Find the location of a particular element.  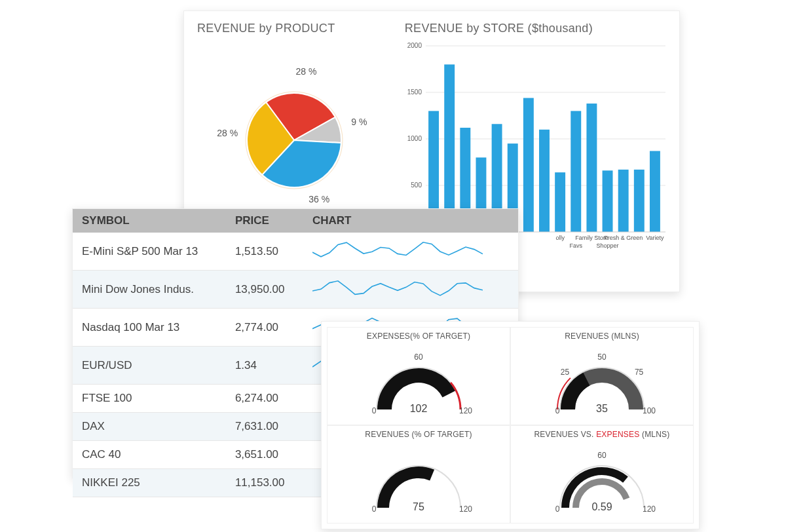

svg-text: 1500 is located at coordinates (415, 92).